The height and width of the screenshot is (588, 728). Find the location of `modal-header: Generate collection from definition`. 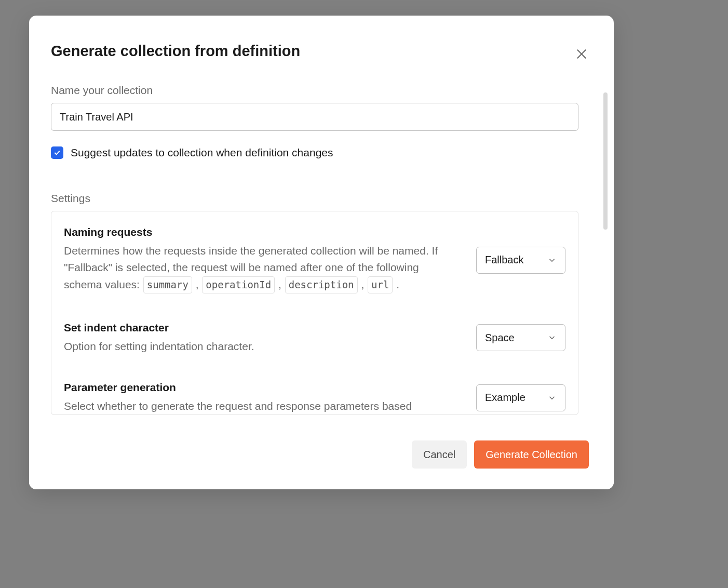

modal-header: Generate collection from definition is located at coordinates (321, 38).